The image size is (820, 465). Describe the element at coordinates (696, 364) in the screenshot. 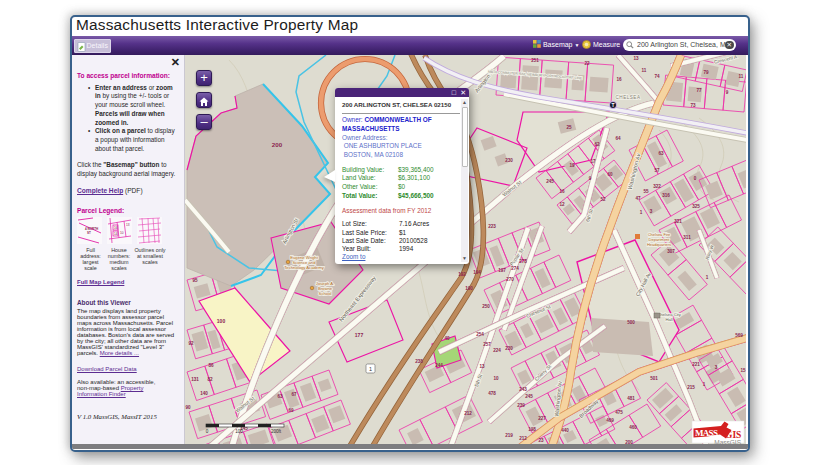

I see `svg-text: 221` at that location.